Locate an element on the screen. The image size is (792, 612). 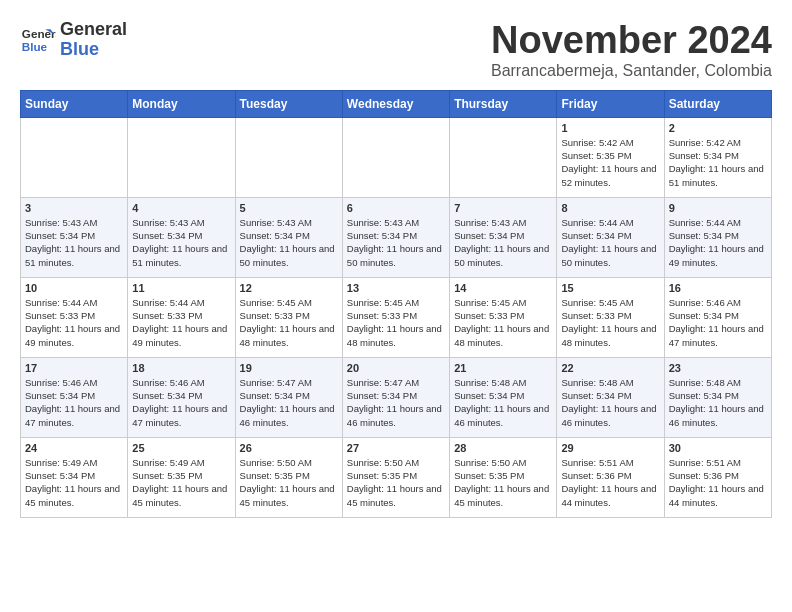
day-number: 9 is located at coordinates (718, 208).